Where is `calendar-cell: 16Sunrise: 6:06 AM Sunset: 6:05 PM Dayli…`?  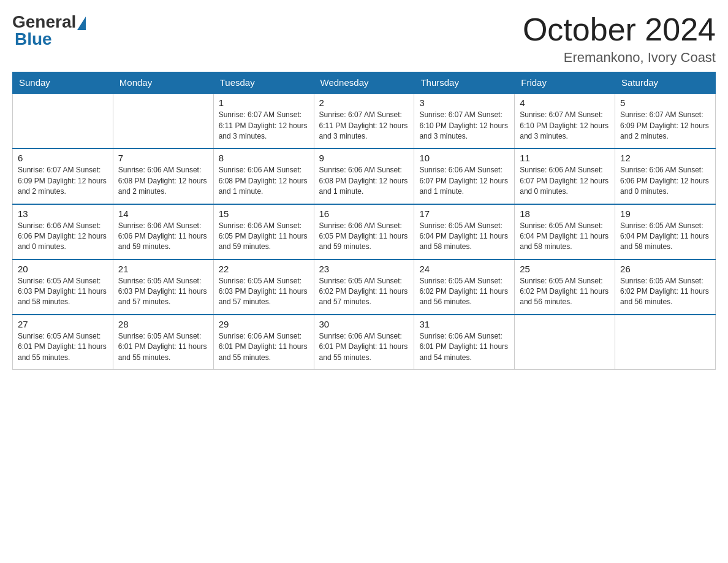 calendar-cell: 16Sunrise: 6:06 AM Sunset: 6:05 PM Dayli… is located at coordinates (364, 232).